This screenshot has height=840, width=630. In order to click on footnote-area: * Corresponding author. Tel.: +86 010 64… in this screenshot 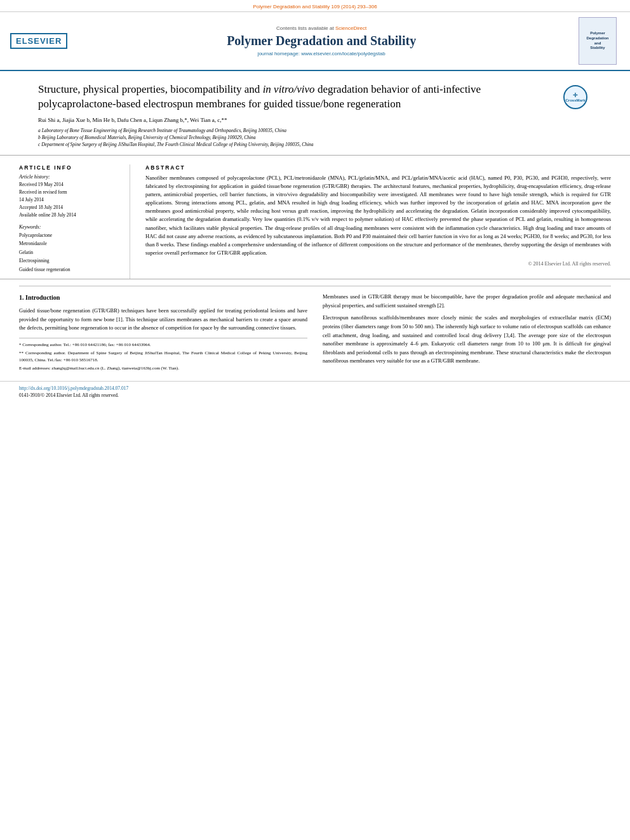, I will do `click(163, 355)`.